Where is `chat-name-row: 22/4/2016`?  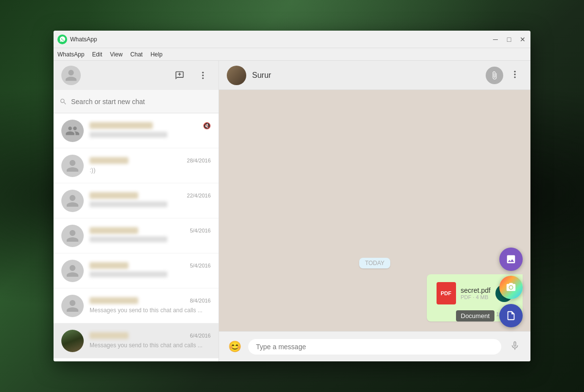 chat-name-row: 22/4/2016 is located at coordinates (150, 196).